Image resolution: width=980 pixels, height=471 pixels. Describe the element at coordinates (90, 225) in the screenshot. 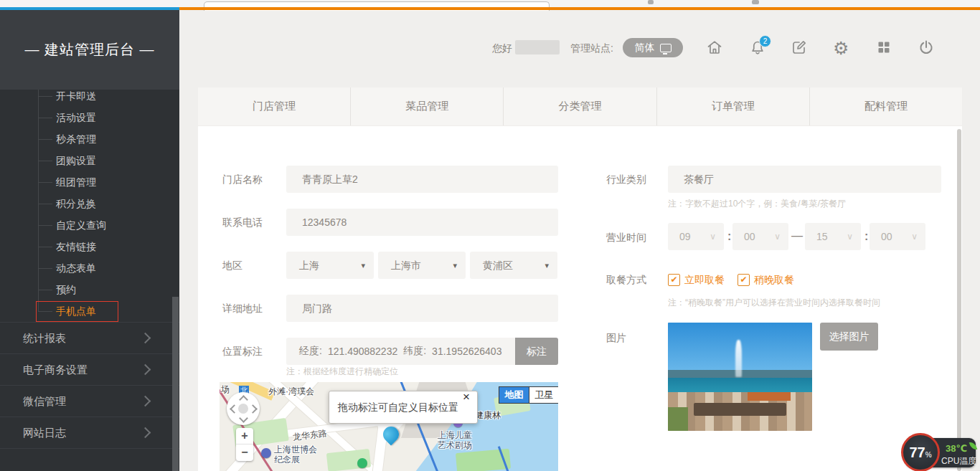

I see `sidebar-item-zidingyichaxun: 自定义查询` at that location.